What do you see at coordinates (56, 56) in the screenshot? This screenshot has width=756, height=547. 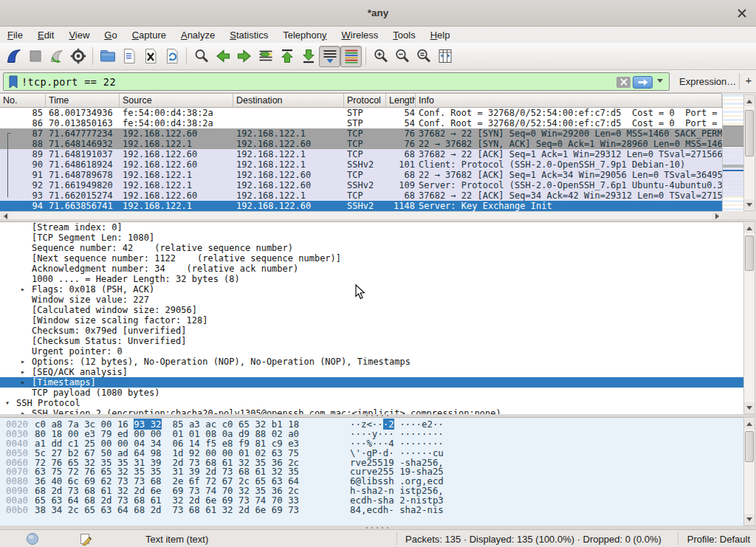 I see `restart-capture-button` at bounding box center [56, 56].